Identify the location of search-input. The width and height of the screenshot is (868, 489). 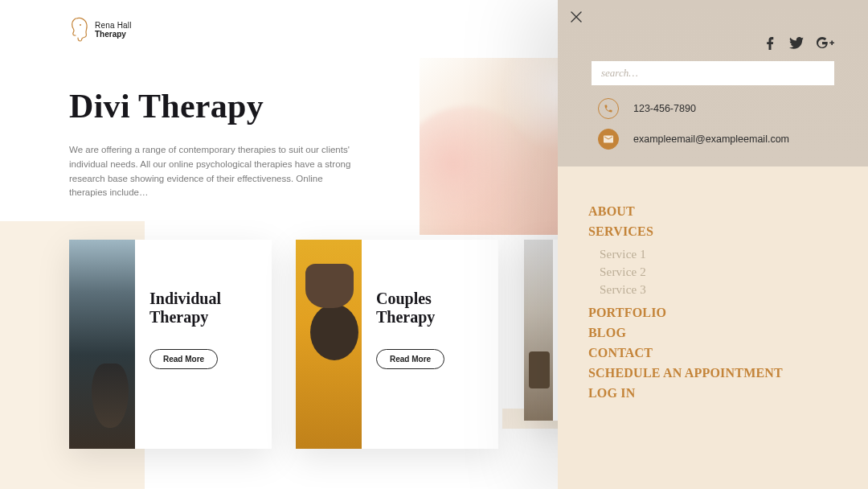
(713, 73).